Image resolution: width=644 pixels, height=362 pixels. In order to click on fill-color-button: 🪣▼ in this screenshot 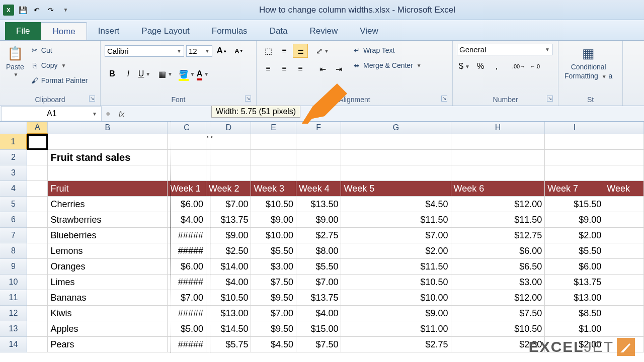, I will do `click(187, 74)`.